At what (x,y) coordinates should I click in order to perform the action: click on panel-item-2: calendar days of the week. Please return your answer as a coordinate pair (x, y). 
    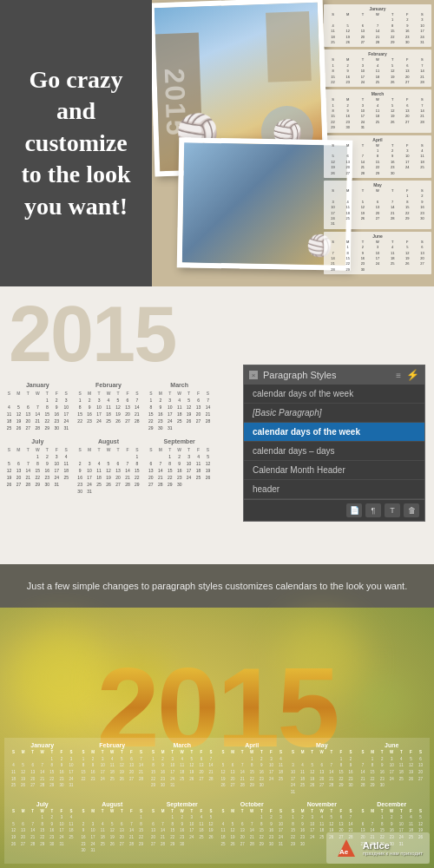
    Looking at the image, I should click on (334, 432).